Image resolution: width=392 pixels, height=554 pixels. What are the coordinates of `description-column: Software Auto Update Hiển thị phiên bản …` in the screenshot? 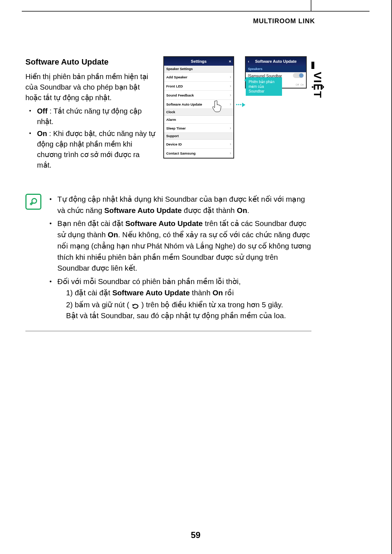 It's located at (91, 114).